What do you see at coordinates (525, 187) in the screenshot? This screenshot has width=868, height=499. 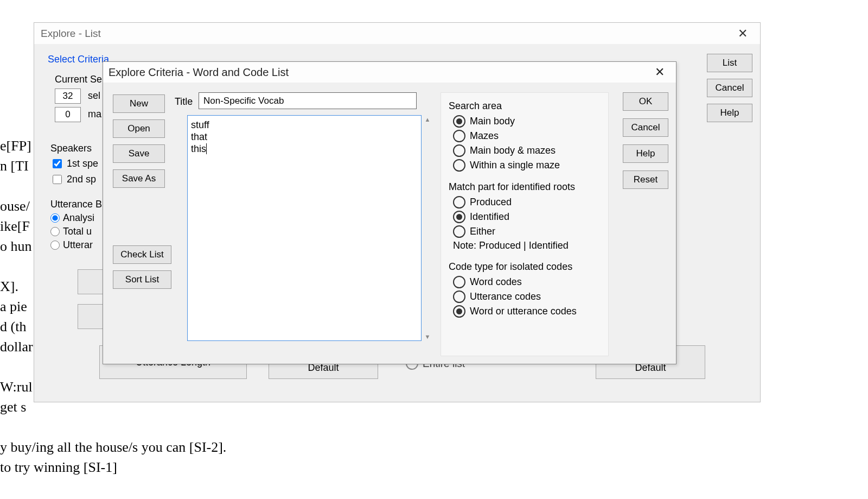 I see `match-part-label: Match part for identified roots` at bounding box center [525, 187].